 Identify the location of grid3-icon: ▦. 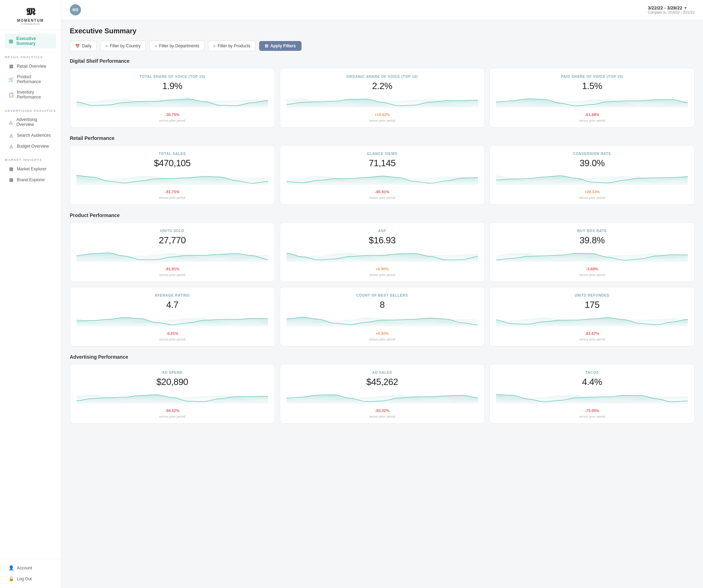
(11, 180).